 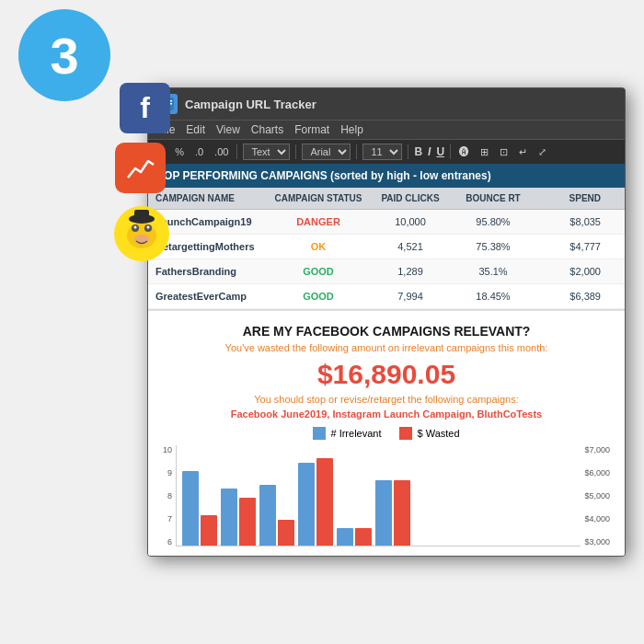 What do you see at coordinates (597, 496) in the screenshot?
I see `y-axis-right: $7,000 $6,000 $5,000 $4,000 $3,000` at bounding box center [597, 496].